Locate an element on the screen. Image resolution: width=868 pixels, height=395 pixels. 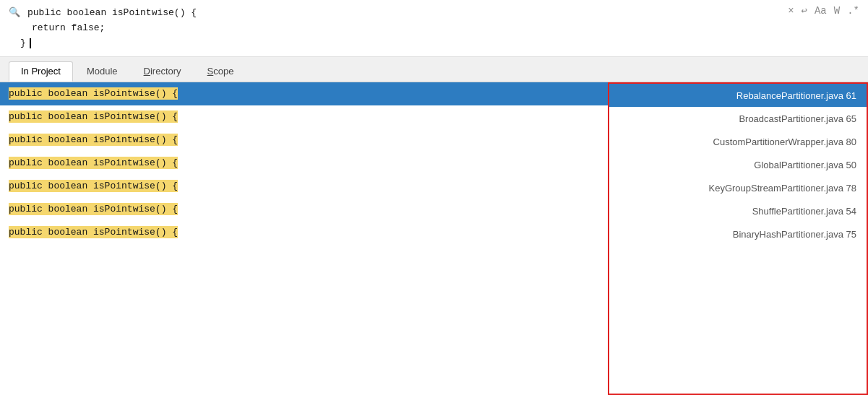
tab-module: Module is located at coordinates (103, 71).